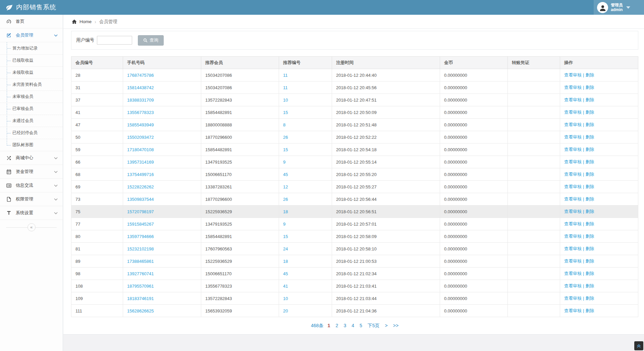 Image resolution: width=644 pixels, height=351 pixels. I want to click on phone-link: 18795570961, so click(141, 286).